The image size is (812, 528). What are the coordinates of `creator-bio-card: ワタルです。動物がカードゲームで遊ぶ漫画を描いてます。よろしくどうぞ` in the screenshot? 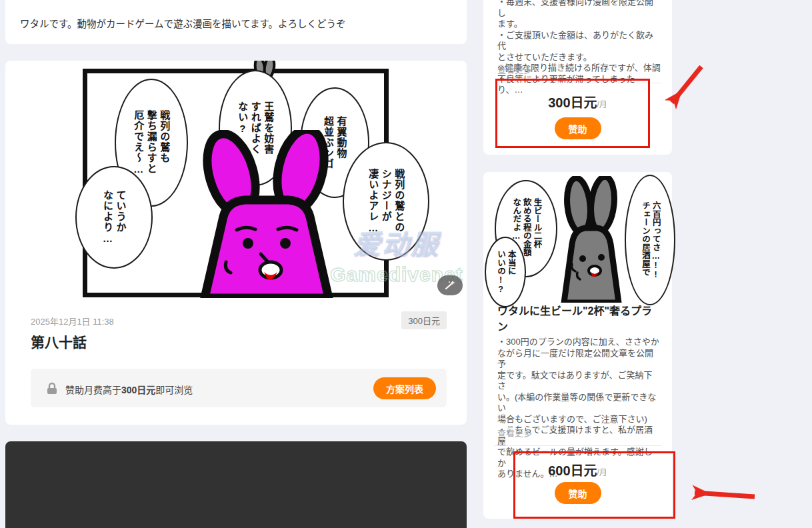 It's located at (236, 22).